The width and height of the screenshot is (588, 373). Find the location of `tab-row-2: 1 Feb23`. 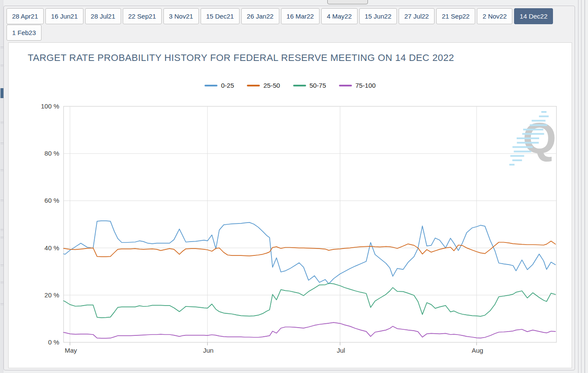

tab-row-2: 1 Feb23 is located at coordinates (289, 33).